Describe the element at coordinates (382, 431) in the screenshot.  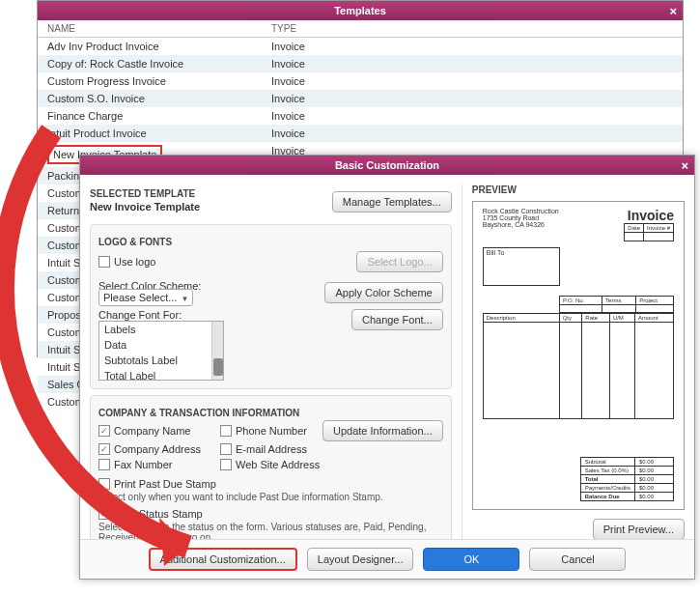
I see `update-info-button: Update Information...` at that location.